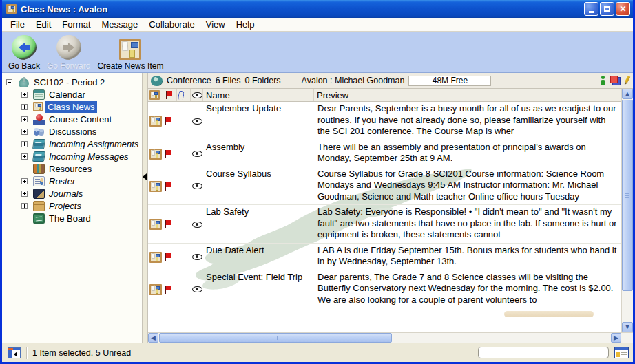 The height and width of the screenshot is (364, 635). Describe the element at coordinates (621, 352) in the screenshot. I see `window-layout-icon` at that location.